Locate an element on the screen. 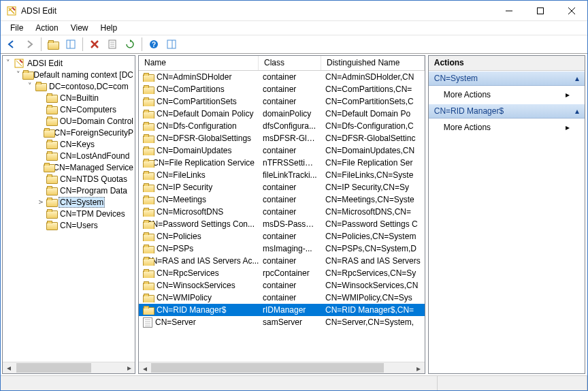 Image resolution: width=588 pixels, height=391 pixels. column-name: Name is located at coordinates (199, 63).